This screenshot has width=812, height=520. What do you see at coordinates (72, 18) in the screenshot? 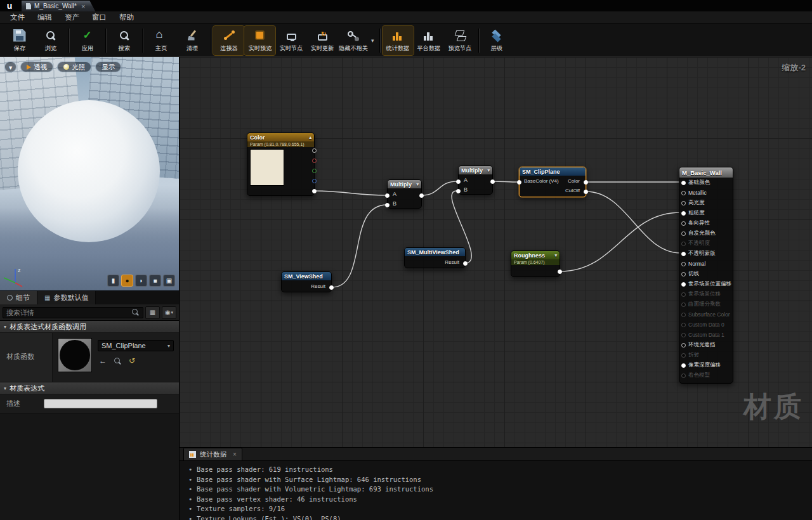
I see `menu-asset: 资产` at bounding box center [72, 18].